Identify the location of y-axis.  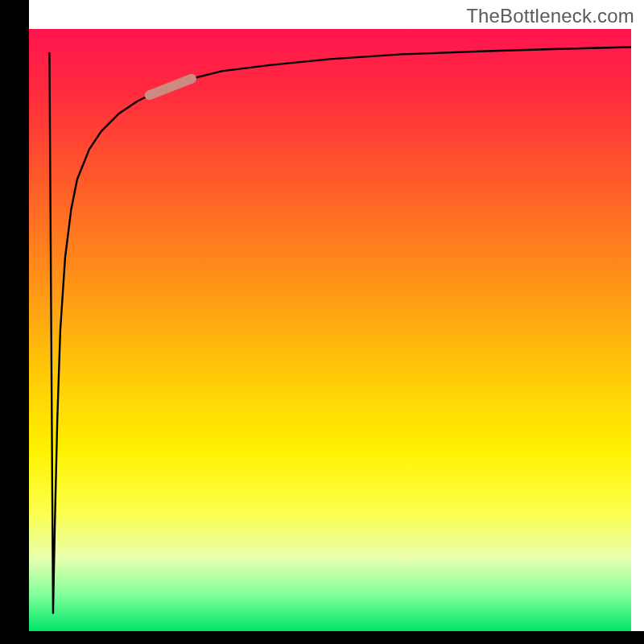
(14, 316).